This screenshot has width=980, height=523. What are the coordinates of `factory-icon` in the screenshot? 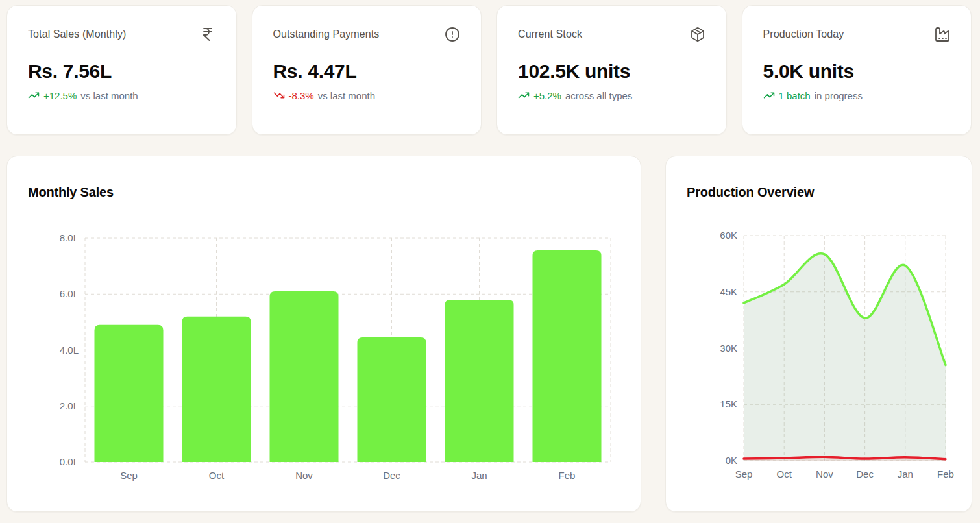 It's located at (942, 34).